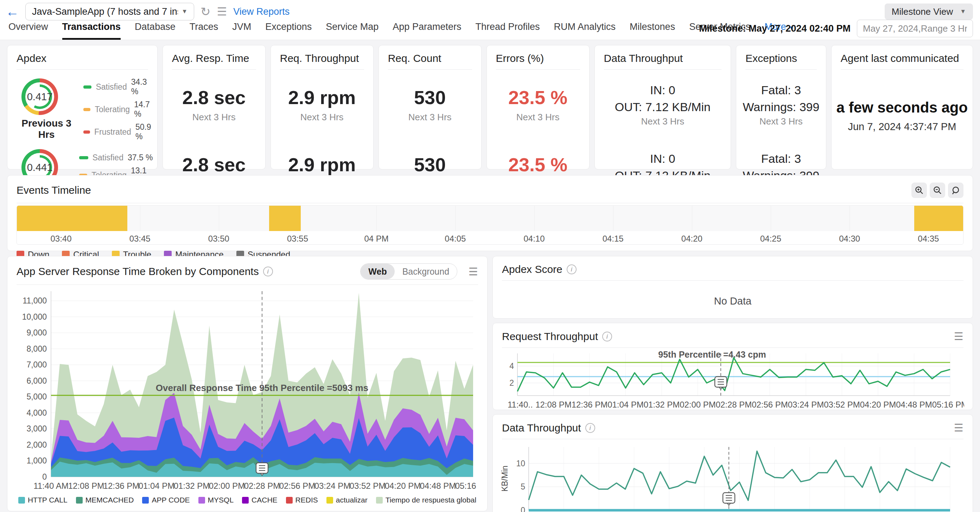 The image size is (980, 512). What do you see at coordinates (247, 500) in the screenshot?
I see `response-time-chart-legend: HTTP CALLMEMCACHEDAPP CODEMYSQLCACHEREDI…` at bounding box center [247, 500].